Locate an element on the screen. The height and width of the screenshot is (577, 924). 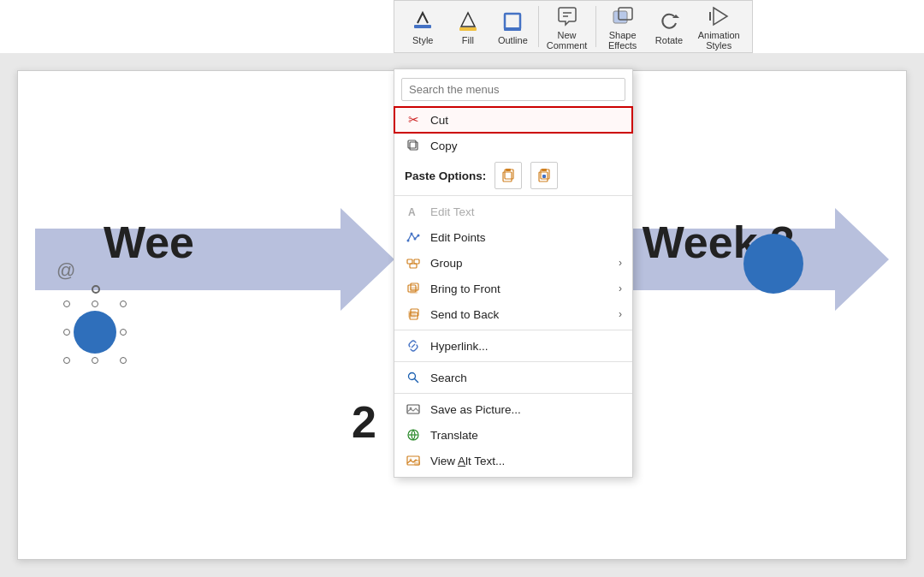
bring-to-front-chevron: › is located at coordinates (620, 288).